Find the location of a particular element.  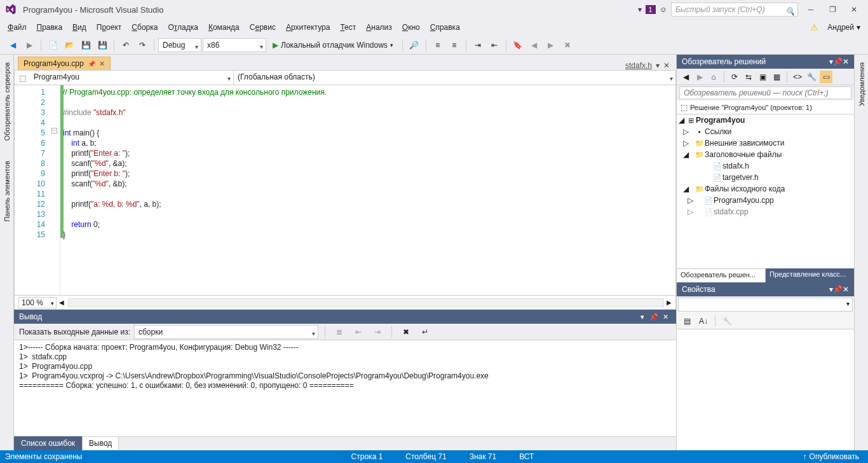

scroll-left-icon: ◀ is located at coordinates (62, 303).